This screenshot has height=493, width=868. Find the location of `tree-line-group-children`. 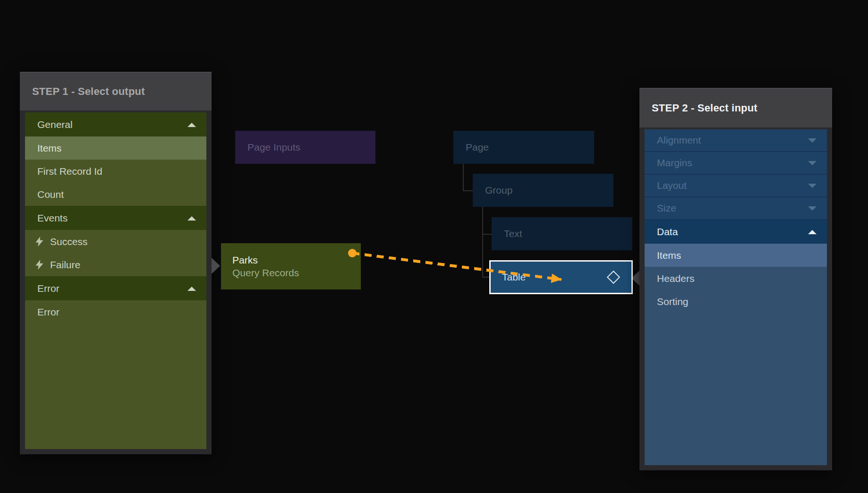

tree-line-group-children is located at coordinates (483, 242).